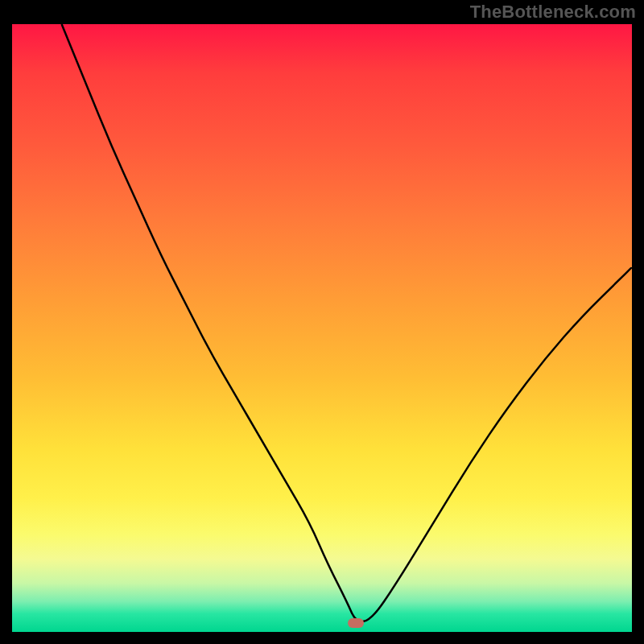  Describe the element at coordinates (553, 12) in the screenshot. I see `watermark-text: TheBottleneck.com` at that location.